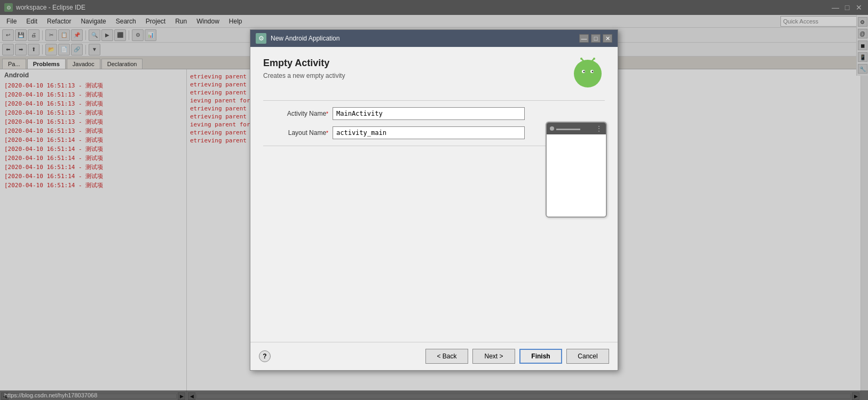 Image resolution: width=868 pixels, height=400 pixels. I want to click on dialog-app-icon: ⚙, so click(261, 38).